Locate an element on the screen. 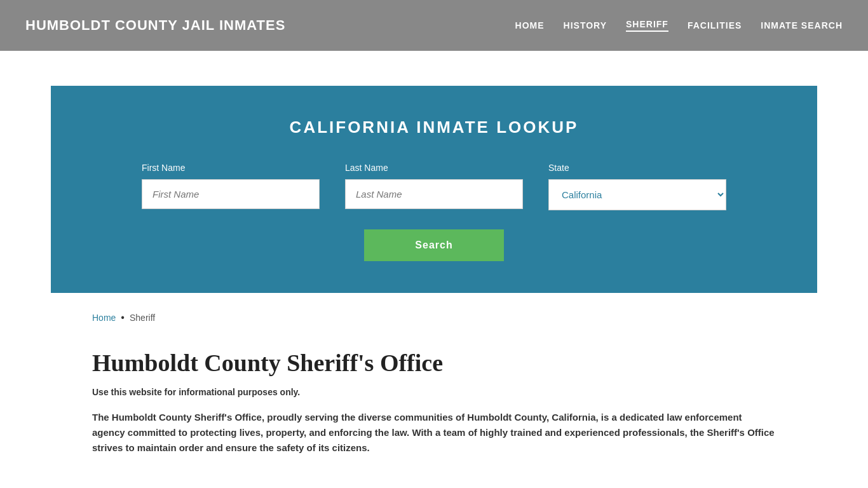  main-nav: HOME HISTORY SHERIFF FACILITIES INMATE S… is located at coordinates (679, 25).